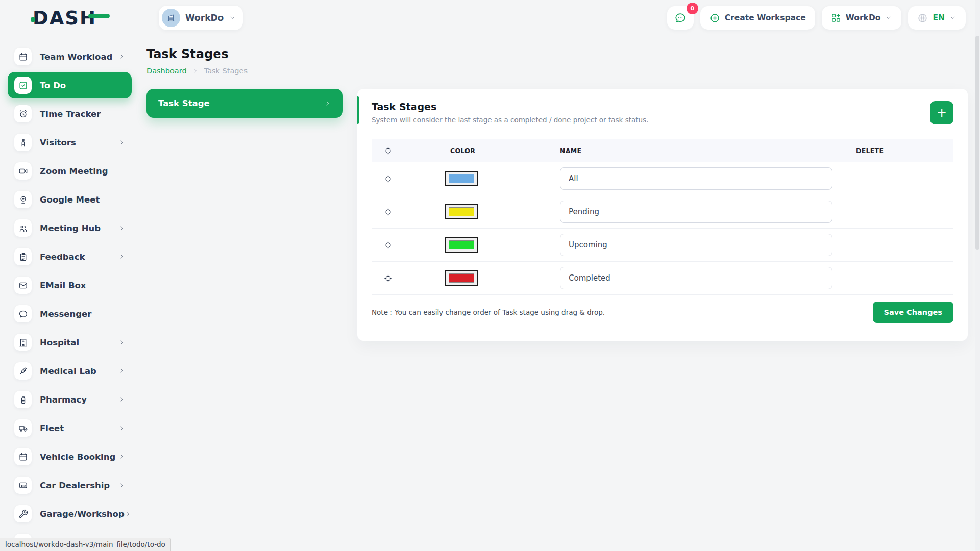 This screenshot has height=551, width=980. Describe the element at coordinates (71, 18) in the screenshot. I see `app-logo: DASH` at that location.